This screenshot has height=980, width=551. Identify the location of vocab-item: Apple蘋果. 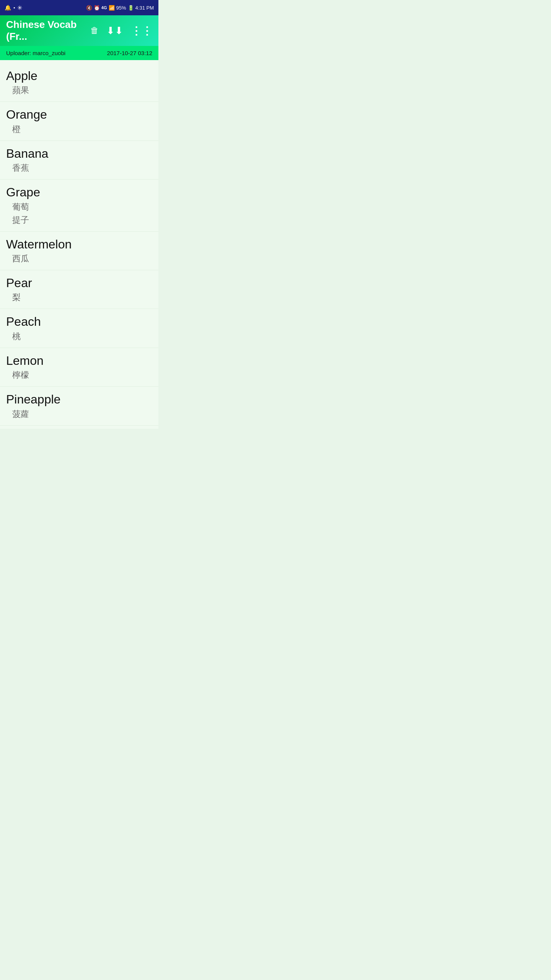
(79, 83).